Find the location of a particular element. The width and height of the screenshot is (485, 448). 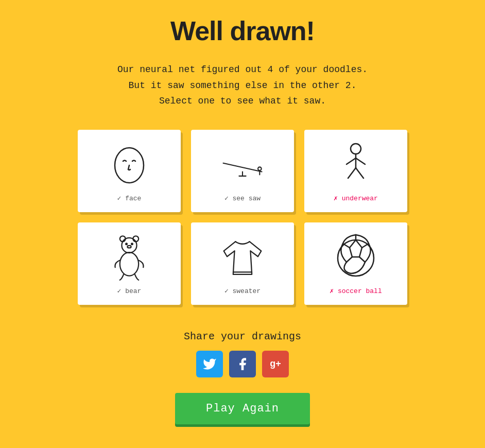

play-again-button: Play Again is located at coordinates (242, 409).